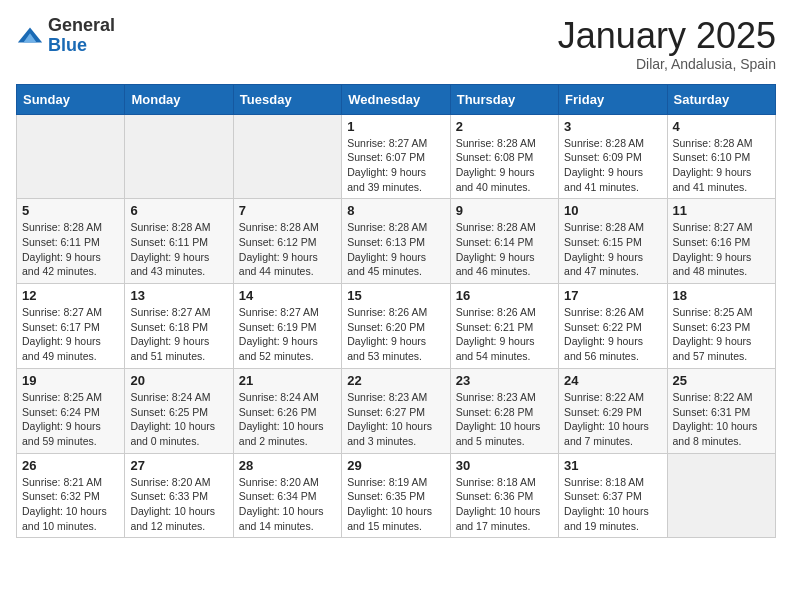 The image size is (792, 612). Describe the element at coordinates (722, 380) in the screenshot. I see `day-number: 25` at that location.